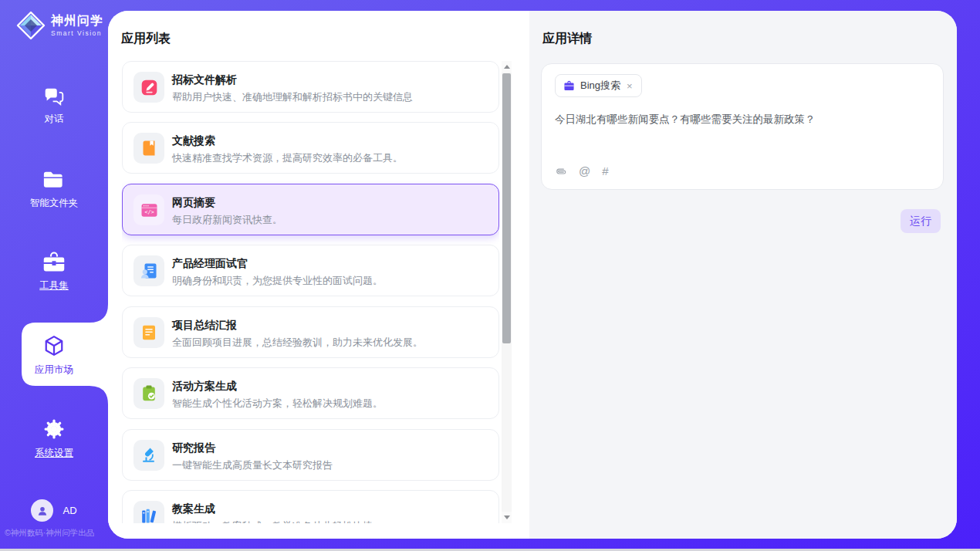 The image size is (980, 551). What do you see at coordinates (310, 455) in the screenshot?
I see `app-card-research-report: 研究报告 一键智能生成高质量长文本研究报告` at bounding box center [310, 455].